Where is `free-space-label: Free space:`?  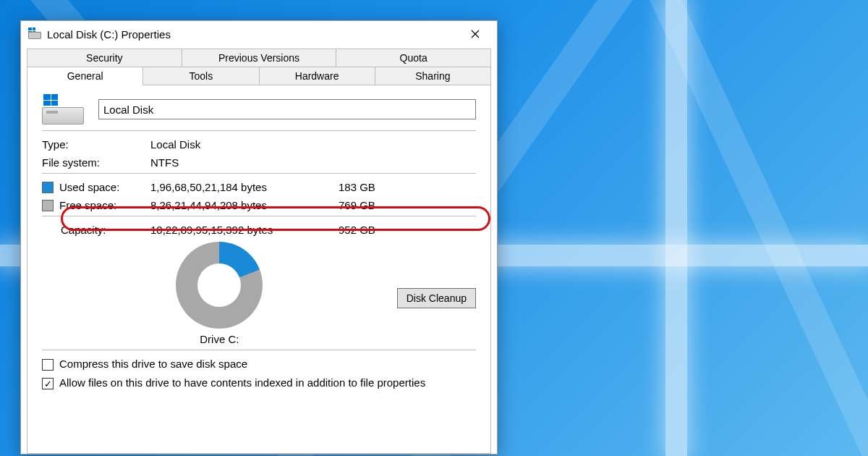 free-space-label: Free space: is located at coordinates (96, 206).